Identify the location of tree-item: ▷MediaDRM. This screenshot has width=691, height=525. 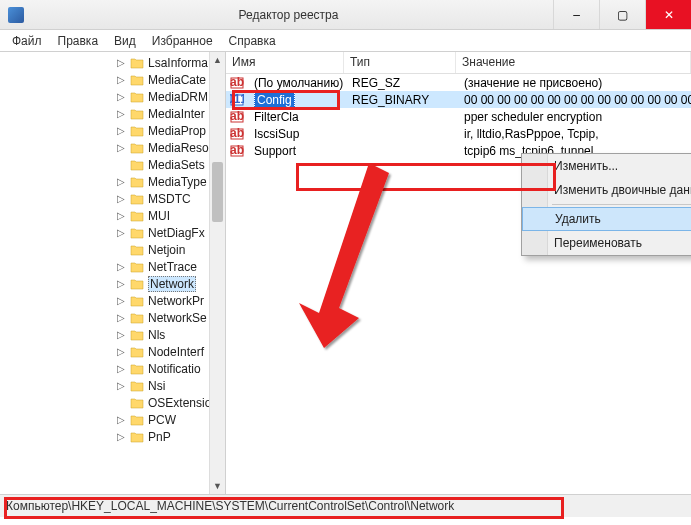
(112, 96).